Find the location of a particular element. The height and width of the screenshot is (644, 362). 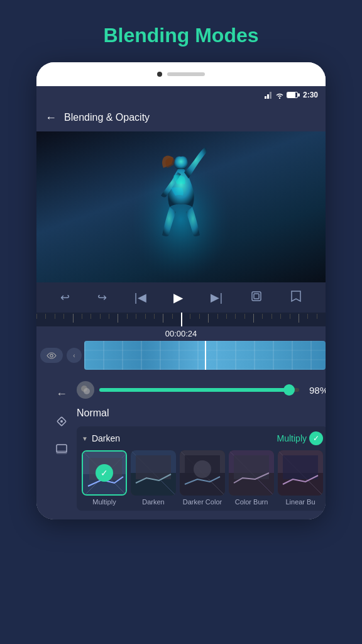

rewind-button: ↩ is located at coordinates (65, 297).